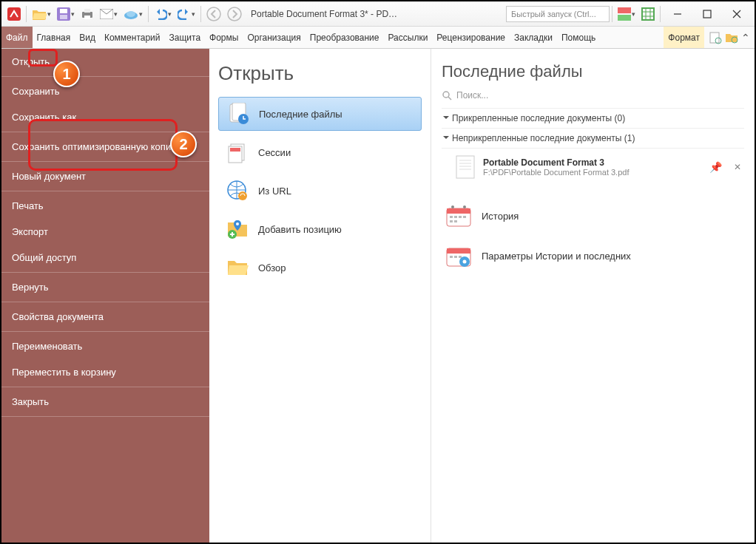 This screenshot has width=756, height=544. Describe the element at coordinates (320, 152) in the screenshot. I see `open-sessions: Сессии` at that location.